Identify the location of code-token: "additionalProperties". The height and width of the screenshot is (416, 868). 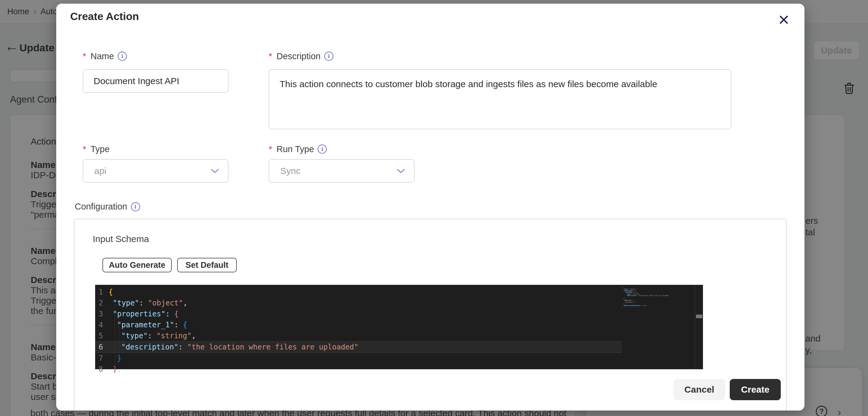
(632, 306).